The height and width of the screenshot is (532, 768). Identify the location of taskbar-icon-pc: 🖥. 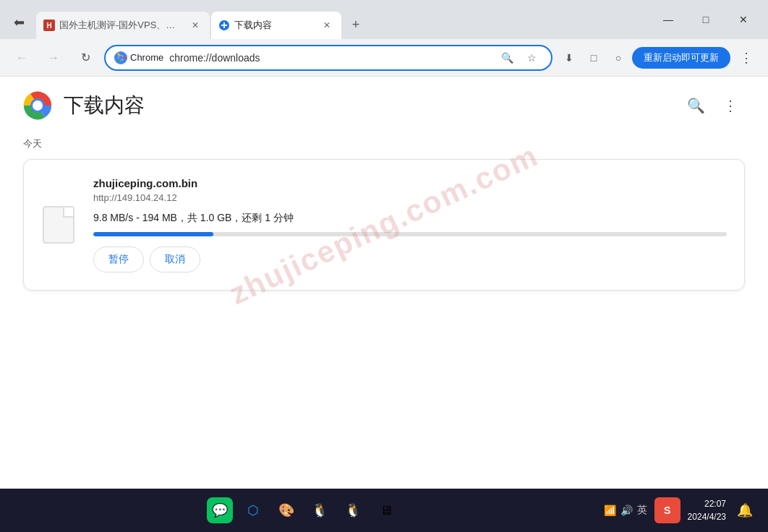
(386, 510).